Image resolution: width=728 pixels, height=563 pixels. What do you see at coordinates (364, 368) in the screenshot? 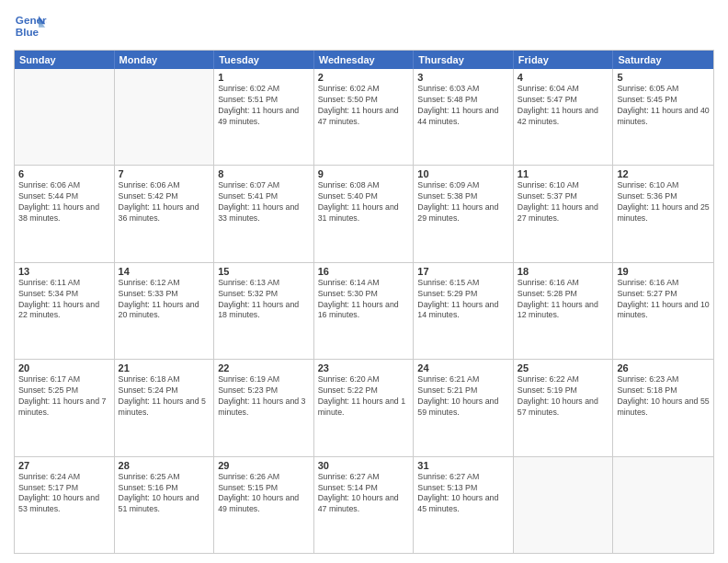
I see `day-number: 23` at bounding box center [364, 368].